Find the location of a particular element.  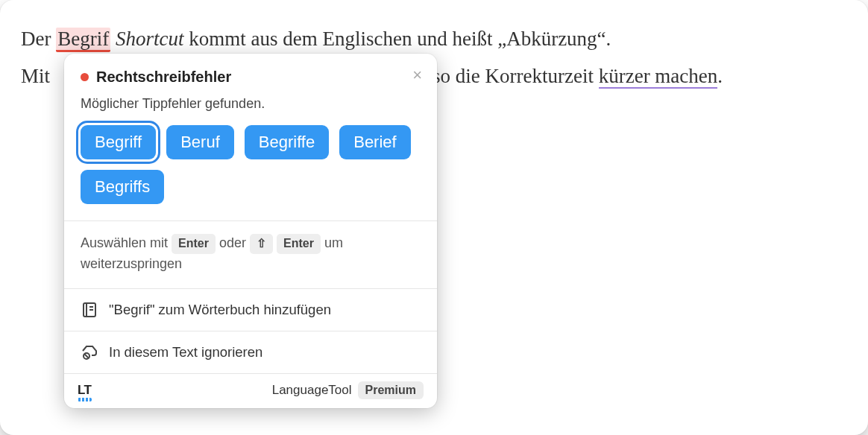

popup-footer: LT LanguageTool Premium is located at coordinates (251, 391).